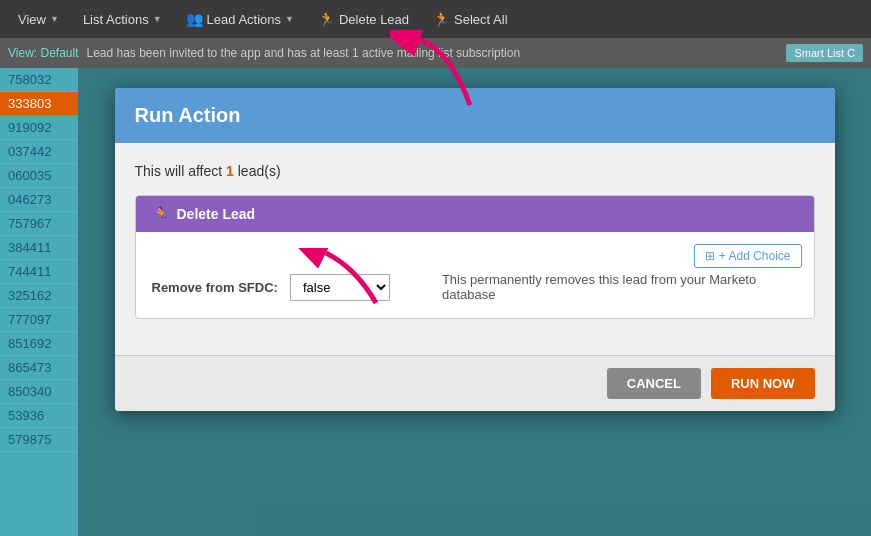 The width and height of the screenshot is (871, 536). Describe the element at coordinates (122, 19) in the screenshot. I see `list-actions-menu: List Actions ▼` at that location.